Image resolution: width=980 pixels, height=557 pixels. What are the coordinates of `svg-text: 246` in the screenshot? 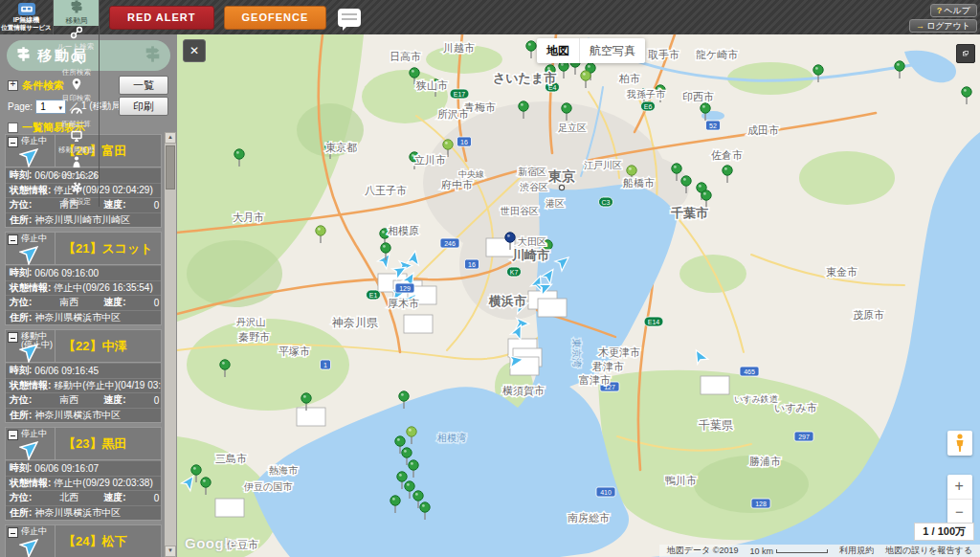 It's located at (450, 243).